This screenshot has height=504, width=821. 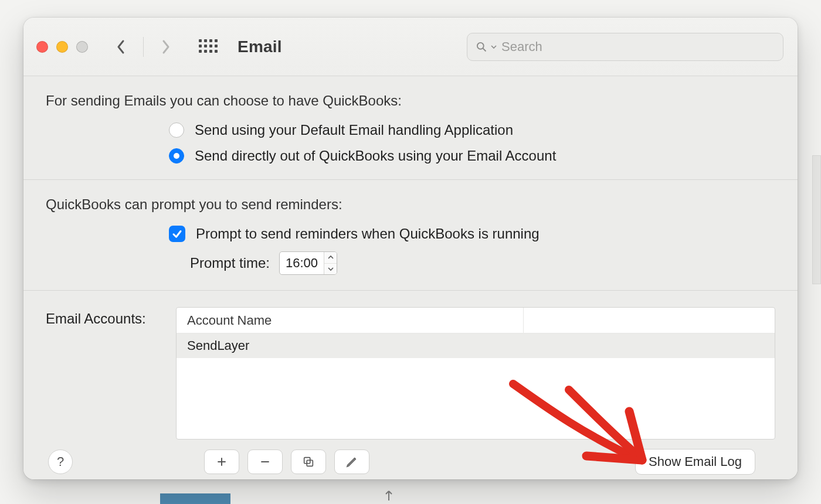 What do you see at coordinates (352, 462) in the screenshot?
I see `edit-account-button` at bounding box center [352, 462].